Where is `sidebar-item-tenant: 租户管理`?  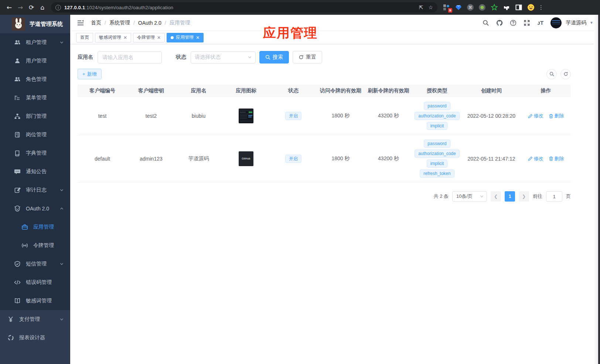
sidebar-item-tenant: 租户管理 is located at coordinates (35, 42).